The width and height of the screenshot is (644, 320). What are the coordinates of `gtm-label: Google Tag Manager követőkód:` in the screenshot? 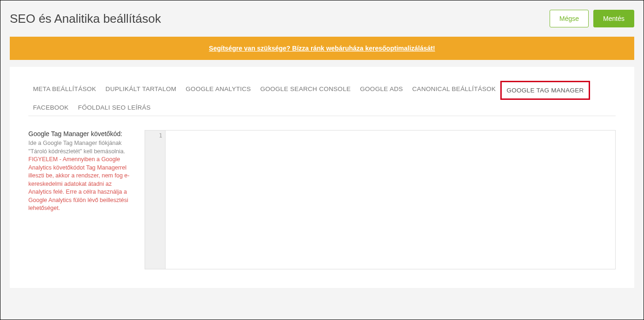 It's located at (82, 134).